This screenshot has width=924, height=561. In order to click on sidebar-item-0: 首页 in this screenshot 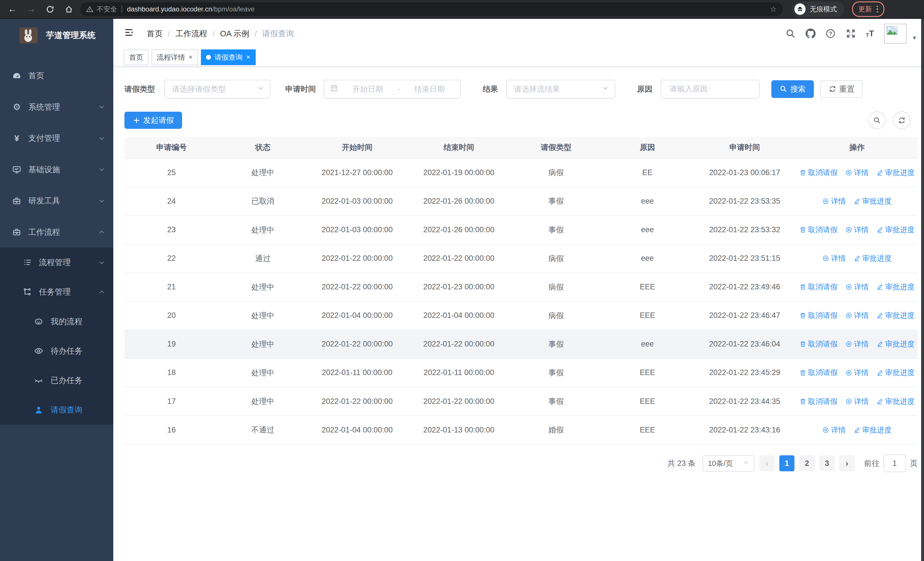, I will do `click(57, 76)`.